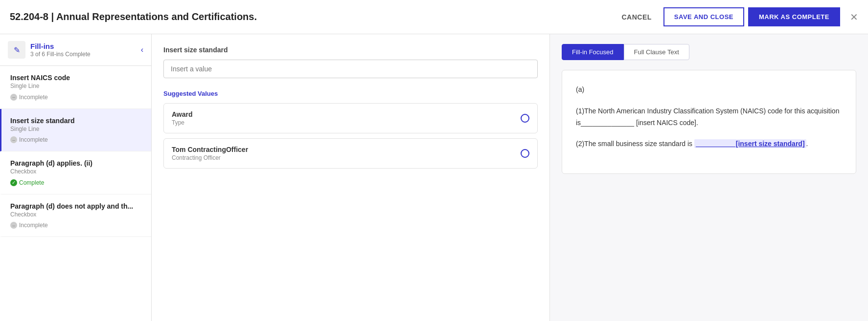 Image resolution: width=868 pixels, height=321 pixels. What do you see at coordinates (704, 17) in the screenshot?
I see `save-and-close-button: SAVE AND CLOSE` at bounding box center [704, 17].